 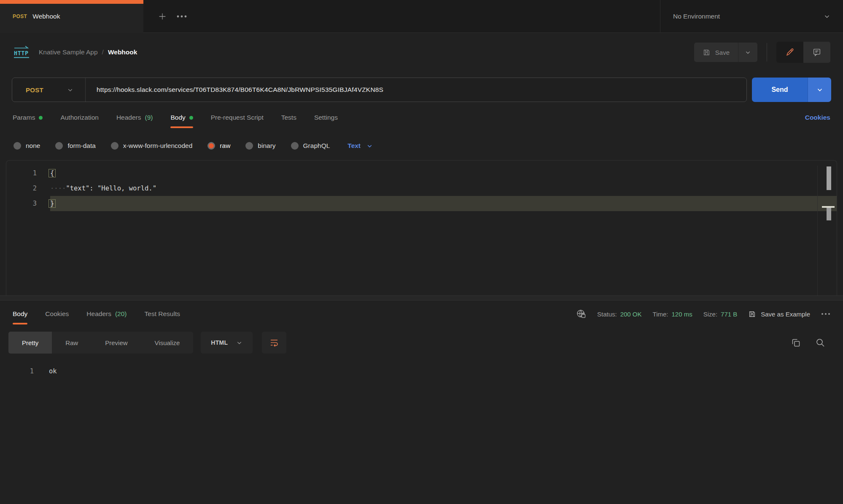 What do you see at coordinates (818, 118) in the screenshot?
I see `cookies-link: Cookies` at bounding box center [818, 118].